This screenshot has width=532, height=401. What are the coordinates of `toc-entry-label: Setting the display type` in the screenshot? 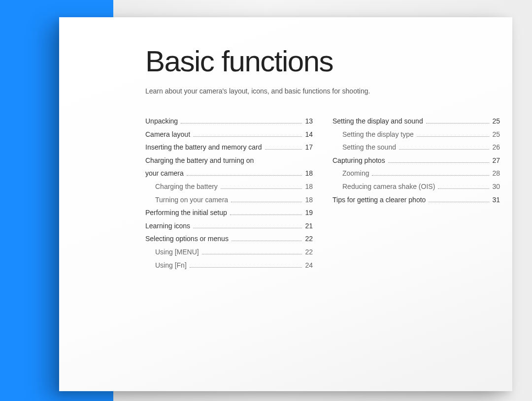 It's located at (378, 135).